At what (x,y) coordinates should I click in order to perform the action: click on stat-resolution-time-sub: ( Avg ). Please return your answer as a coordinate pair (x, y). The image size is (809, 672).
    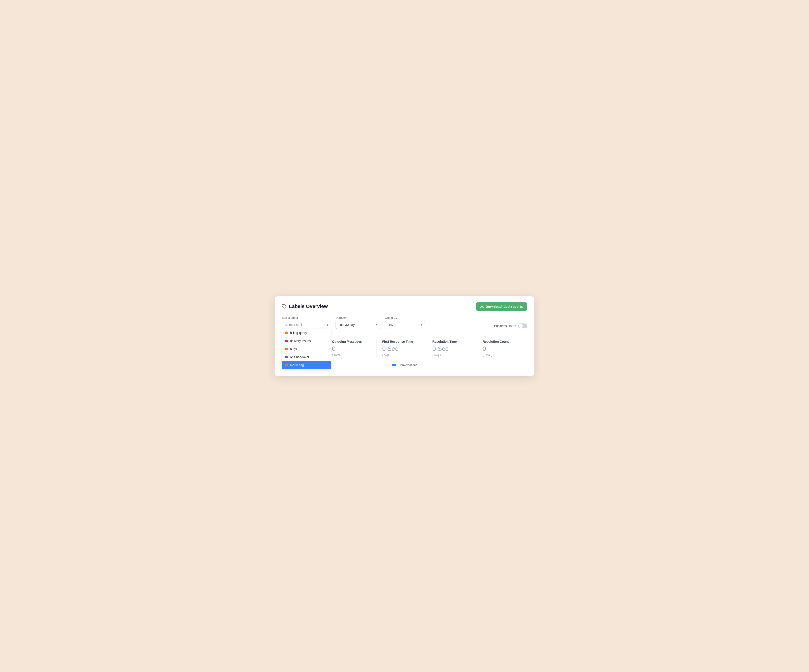
    Looking at the image, I should click on (452, 355).